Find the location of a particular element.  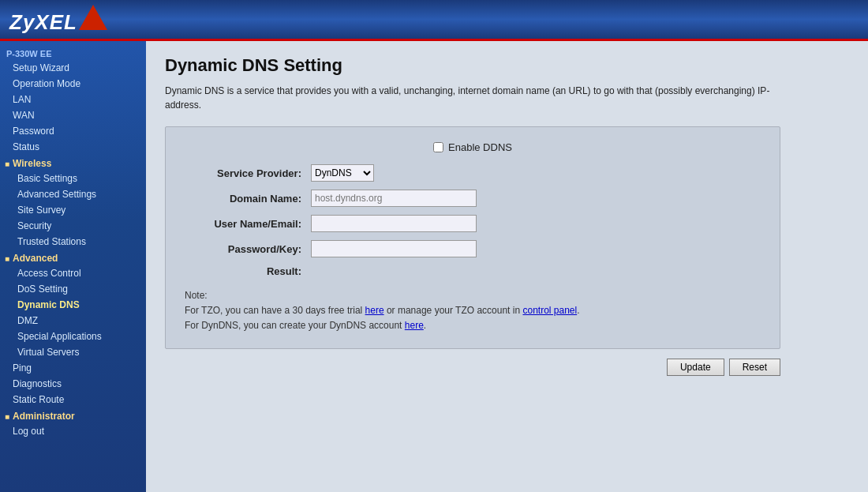

username-input is located at coordinates (394, 223).